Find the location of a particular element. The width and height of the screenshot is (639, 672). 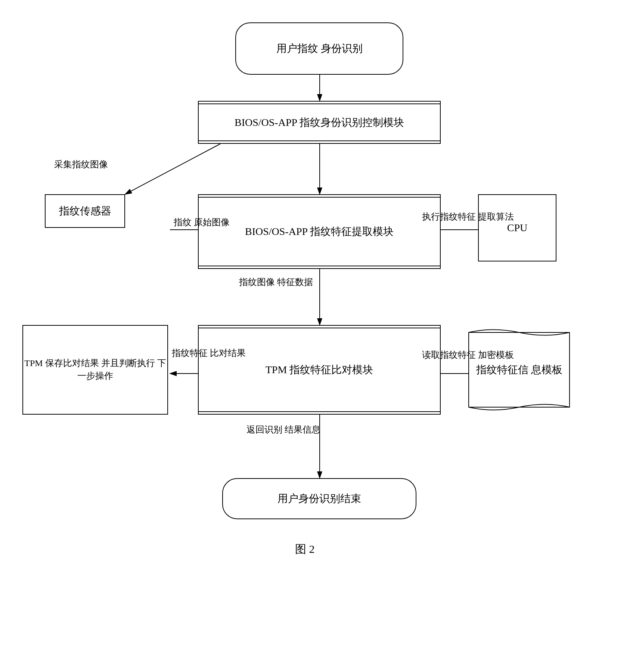

node-end-label: 用户身份识别结束 is located at coordinates (319, 498).